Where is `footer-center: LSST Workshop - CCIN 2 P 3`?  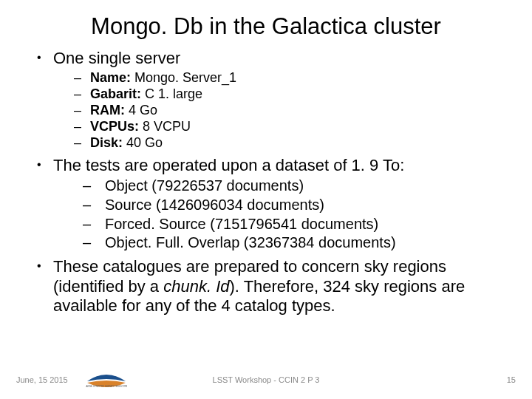
footer-center: LSST Workshop - CCIN 2 P 3 is located at coordinates (266, 380).